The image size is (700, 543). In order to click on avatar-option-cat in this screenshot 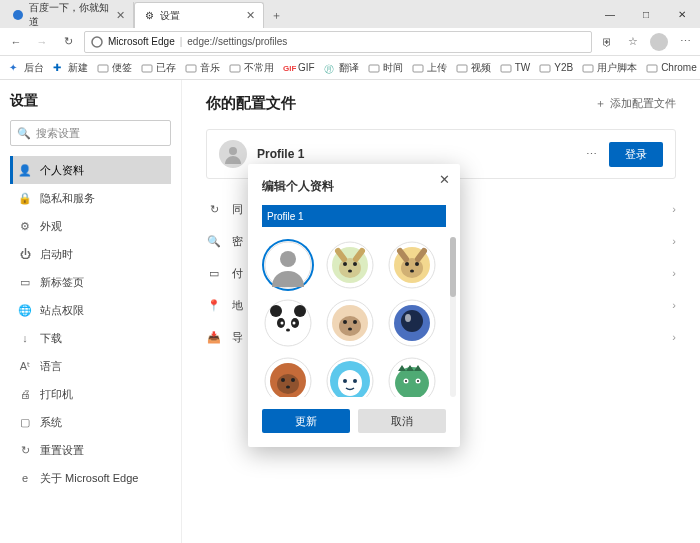, I will do `click(412, 265)`.